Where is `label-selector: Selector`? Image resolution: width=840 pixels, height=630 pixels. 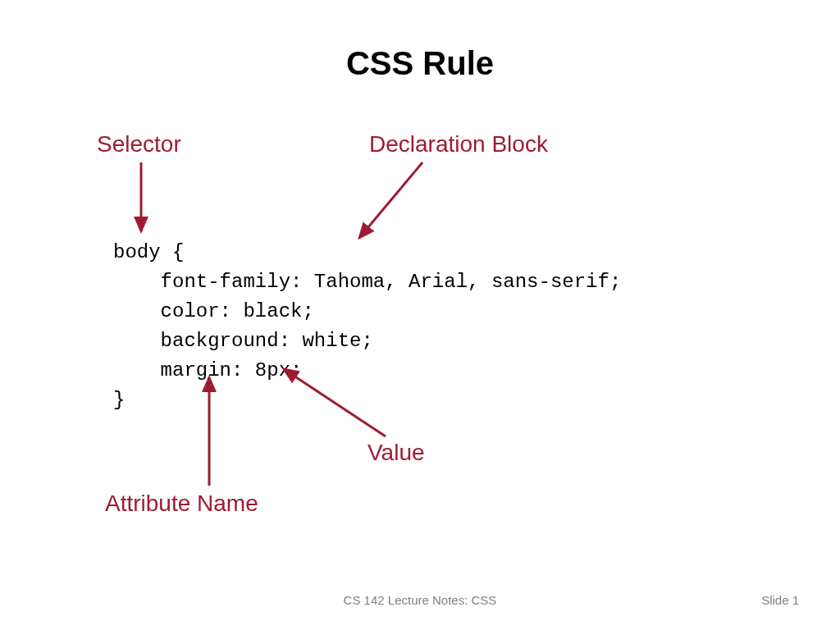
label-selector: Selector is located at coordinates (139, 144).